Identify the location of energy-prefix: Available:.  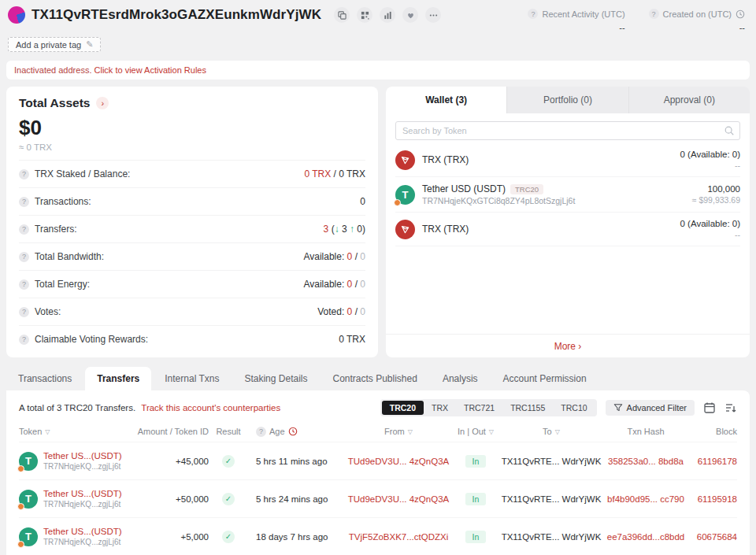
(324, 284).